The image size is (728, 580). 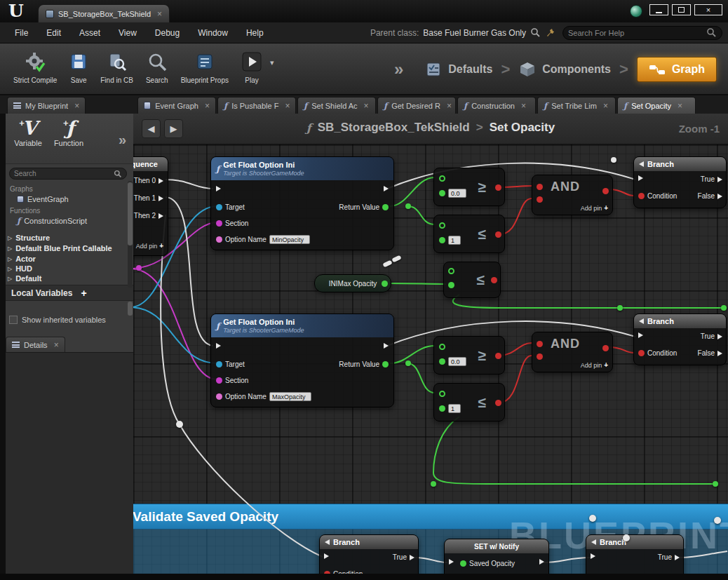 I want to click on pin-section: Section, so click(x=232, y=223).